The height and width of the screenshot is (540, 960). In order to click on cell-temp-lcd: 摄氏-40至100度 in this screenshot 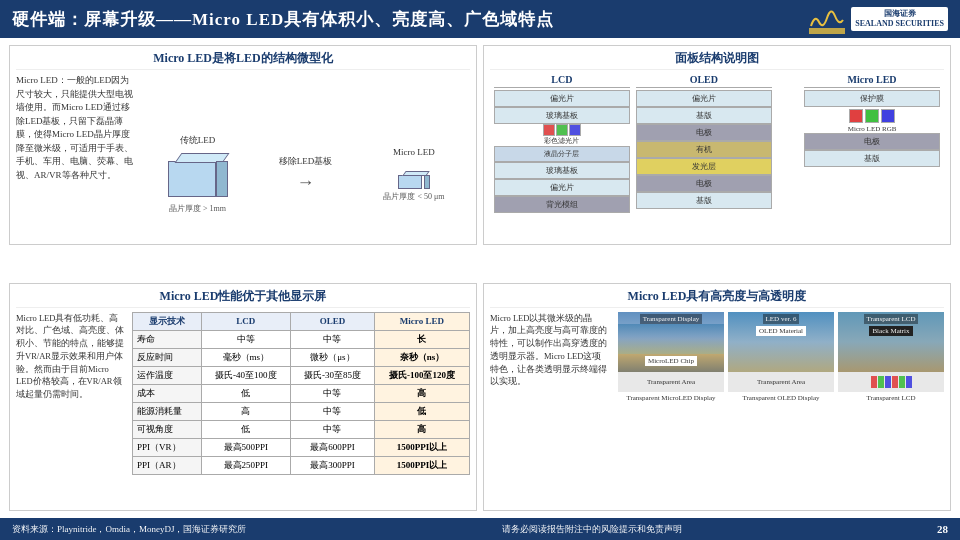, I will do `click(246, 375)`.